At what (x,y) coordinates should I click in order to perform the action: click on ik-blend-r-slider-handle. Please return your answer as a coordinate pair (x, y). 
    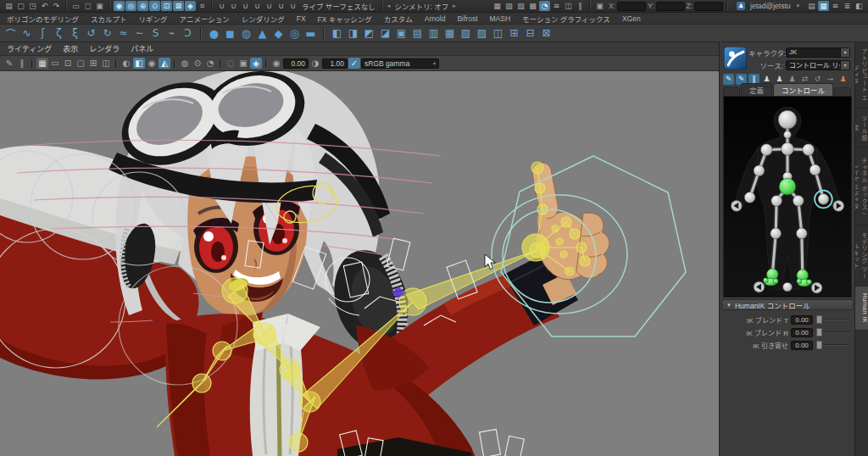
    Looking at the image, I should click on (819, 332).